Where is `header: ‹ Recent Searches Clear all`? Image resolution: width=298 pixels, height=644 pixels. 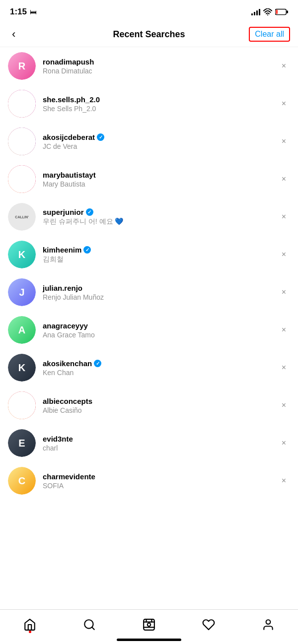
header: ‹ Recent Searches Clear all is located at coordinates (149, 35).